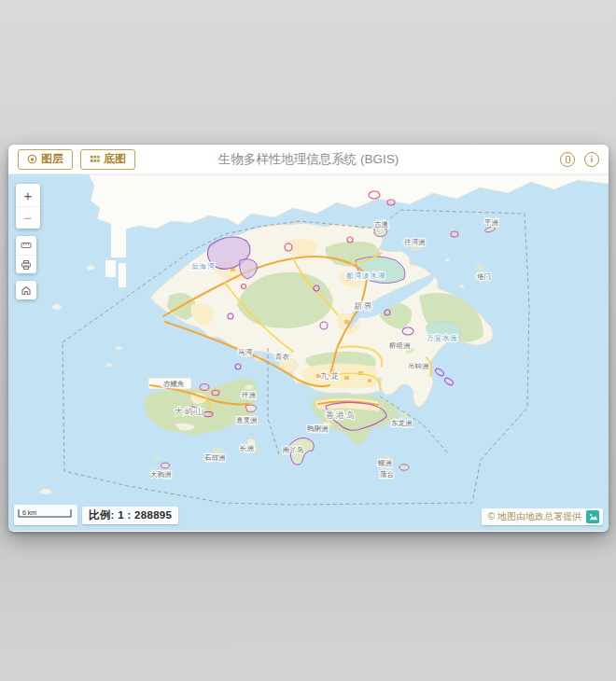  Describe the element at coordinates (190, 411) in the screenshot. I see `map-label: 大屿山` at that location.